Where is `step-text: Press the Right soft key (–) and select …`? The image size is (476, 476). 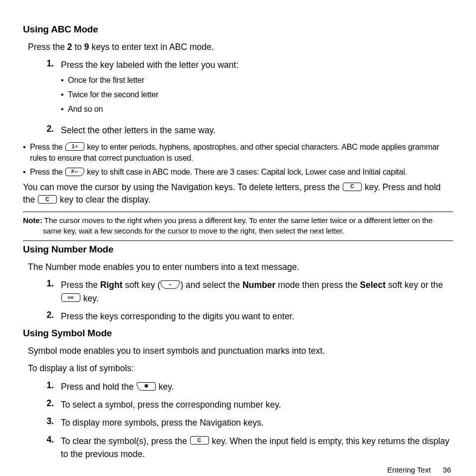 step-text: Press the Right soft key (–) and select … is located at coordinates (257, 291).